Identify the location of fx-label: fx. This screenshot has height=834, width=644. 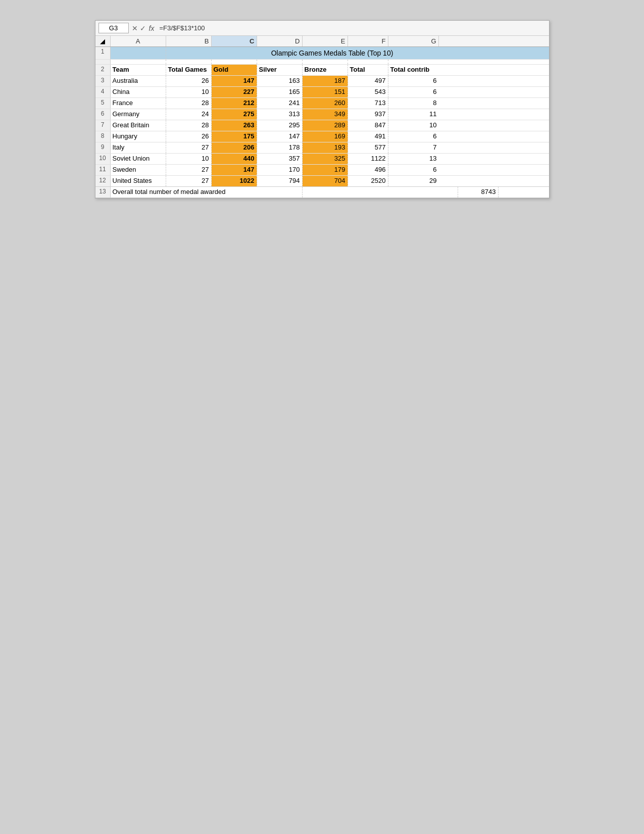
(152, 28).